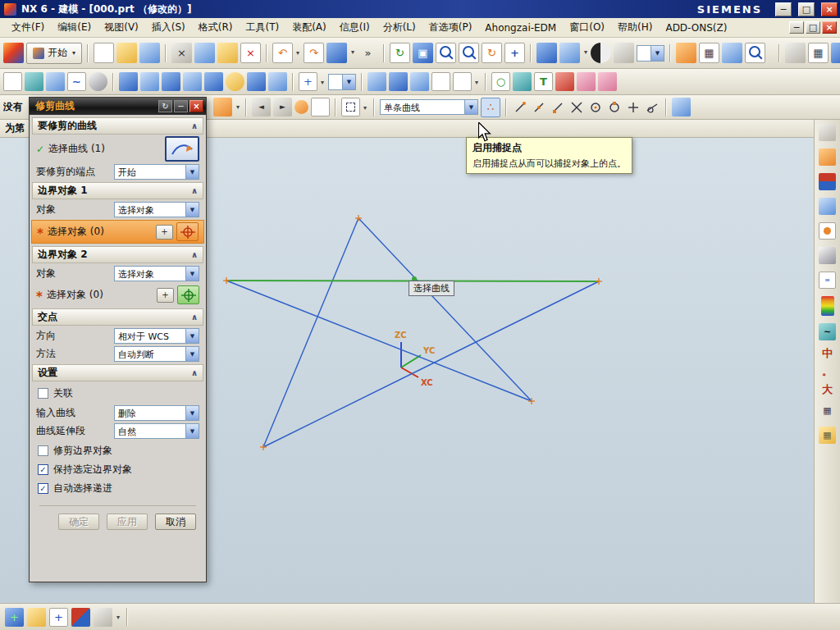 Image resolution: width=840 pixels, height=630 pixels. Describe the element at coordinates (216, 28) in the screenshot. I see `menu-format: 格式(R)` at that location.